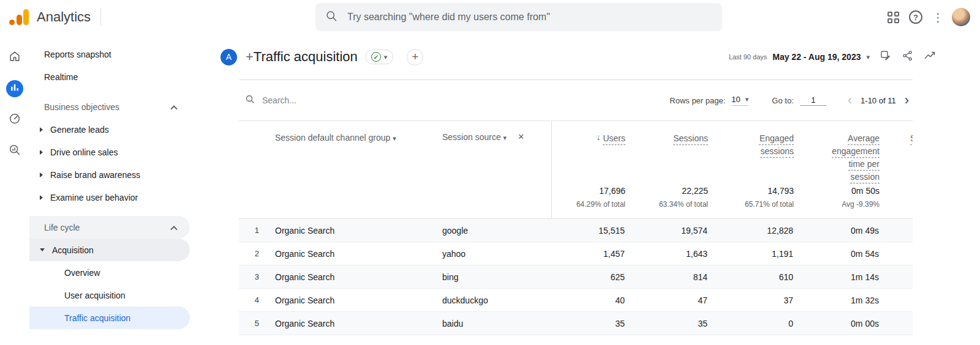 The height and width of the screenshot is (345, 980). Describe the element at coordinates (415, 58) in the screenshot. I see `add-report-button: +` at that location.